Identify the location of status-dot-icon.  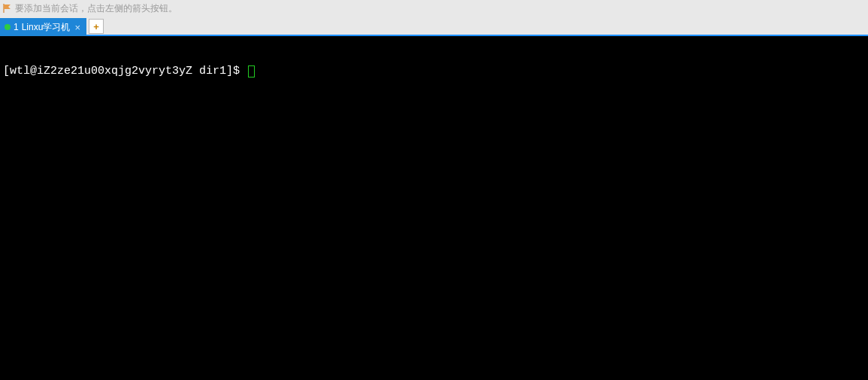
(8, 27).